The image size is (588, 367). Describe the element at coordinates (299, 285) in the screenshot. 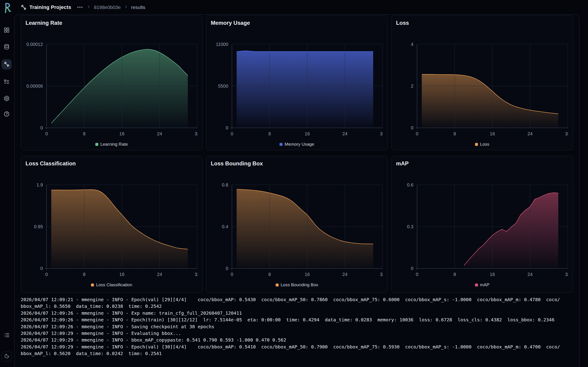

I see `legend-label: Loss Bounding Box` at that location.